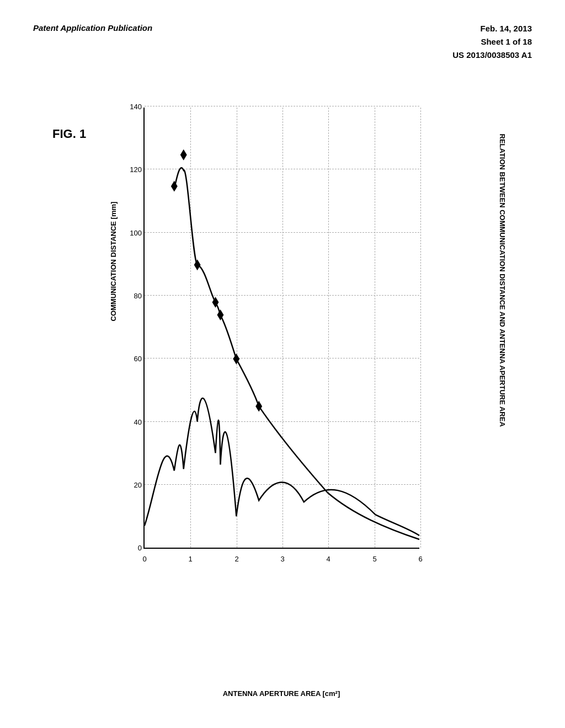  I want to click on header-left: Patent Application Publication, so click(93, 28).